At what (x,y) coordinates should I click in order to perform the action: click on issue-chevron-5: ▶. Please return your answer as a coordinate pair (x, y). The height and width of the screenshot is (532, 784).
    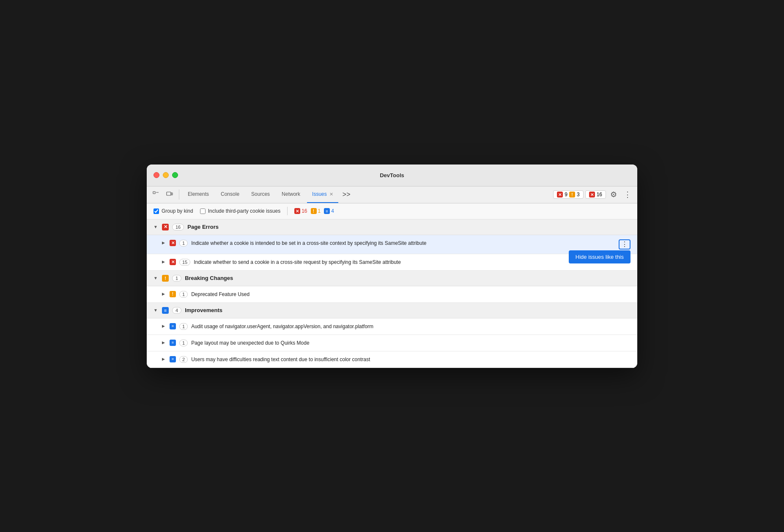
    Looking at the image, I should click on (164, 343).